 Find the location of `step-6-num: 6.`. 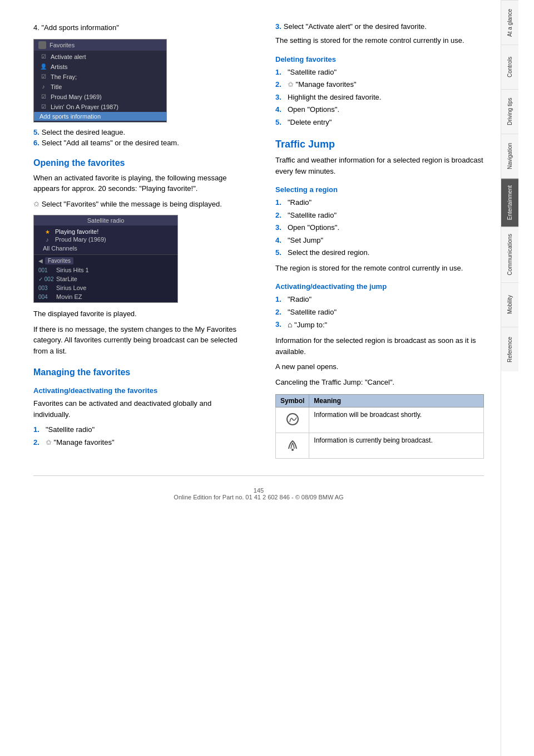

step-6-num: 6. is located at coordinates (37, 143).